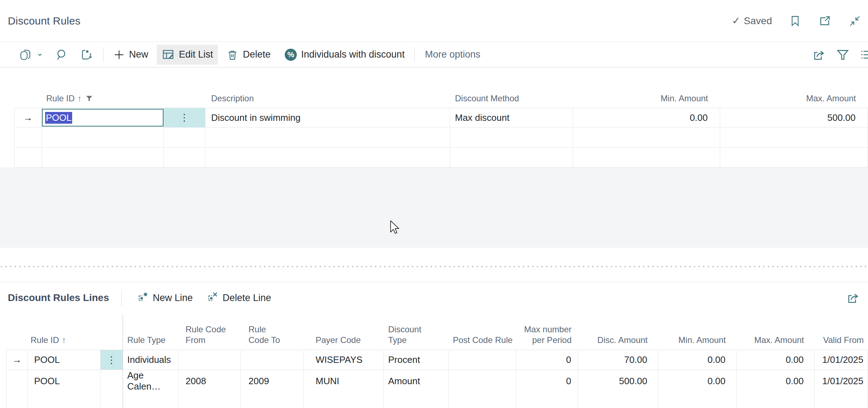  What do you see at coordinates (437, 399) in the screenshot?
I see `lines-row-empty` at bounding box center [437, 399].